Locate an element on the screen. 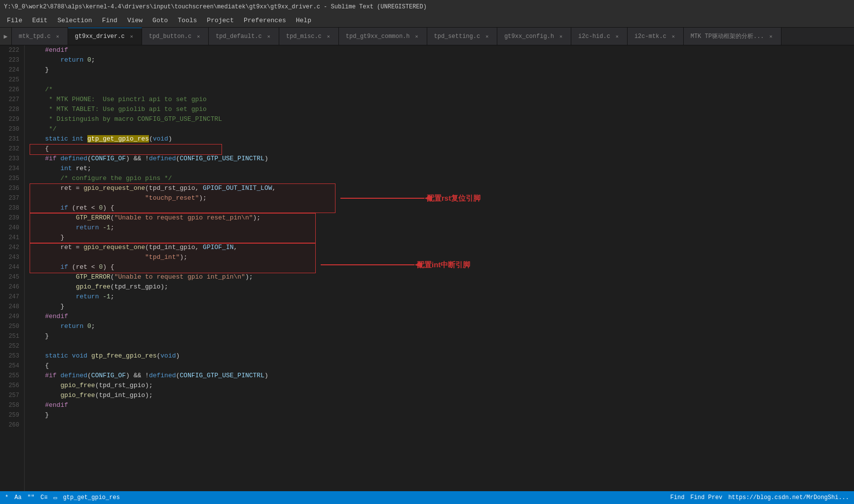 This screenshot has width=854, height=504. menu-edit: Edit is located at coordinates (39, 21).